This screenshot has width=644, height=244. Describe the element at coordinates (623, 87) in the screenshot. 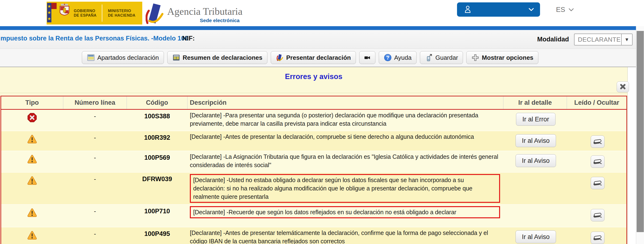

I see `close-panel-button` at that location.